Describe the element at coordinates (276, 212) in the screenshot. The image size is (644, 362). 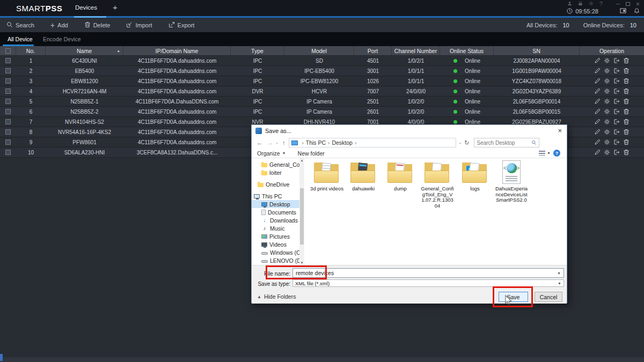
I see `sidebar-item-documents: Documents` at that location.